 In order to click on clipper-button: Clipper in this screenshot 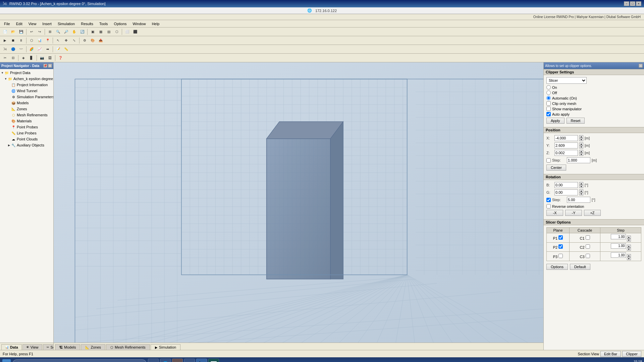, I will do `click(632, 354)`.